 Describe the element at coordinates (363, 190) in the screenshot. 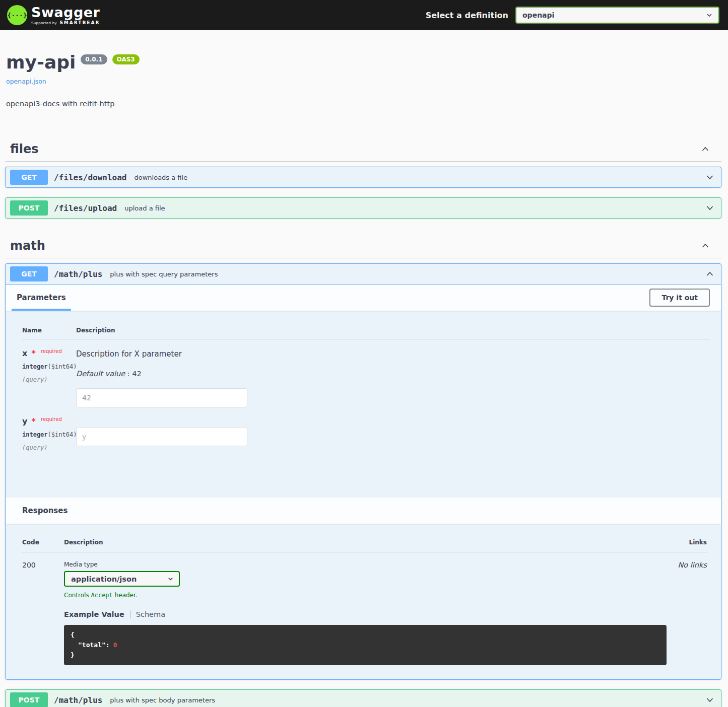

I see `section-files-operations: GET /files/download downloads a file POS…` at that location.